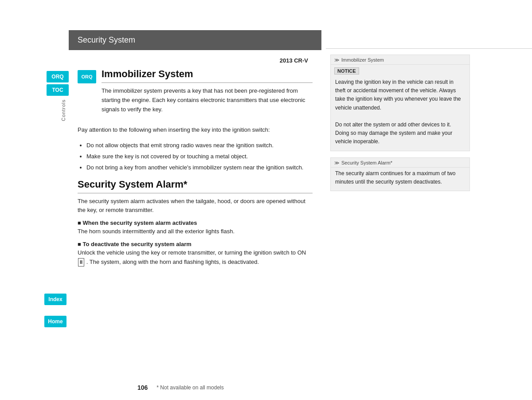 This screenshot has height=400, width=532. Describe the element at coordinates (200, 145) in the screenshot. I see `bullet-1: Do not allow objects that emit strong ra…` at that location.